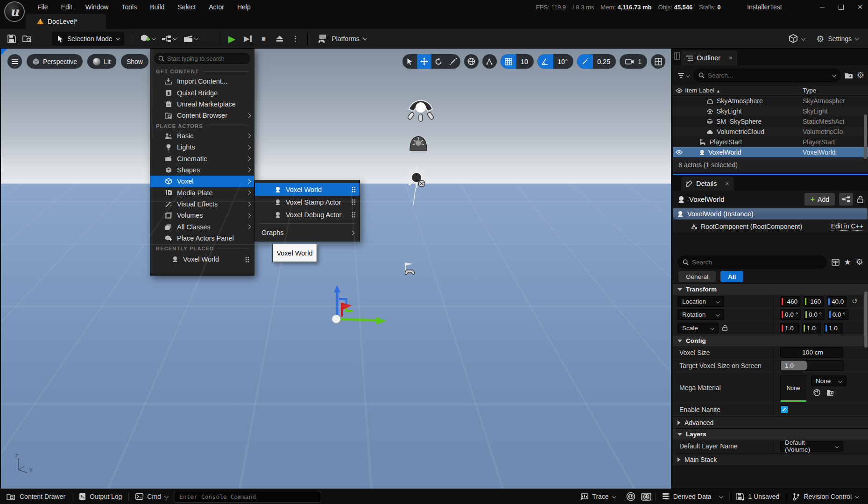 The width and height of the screenshot is (868, 504). What do you see at coordinates (836, 263) in the screenshot?
I see `display-options-icon` at bounding box center [836, 263].